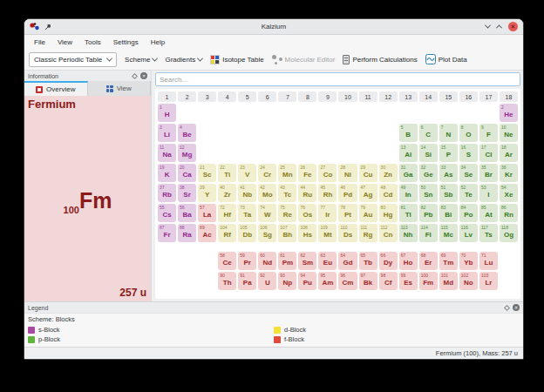  Describe the element at coordinates (248, 172) in the screenshot. I see `element-V: 23V` at that location.